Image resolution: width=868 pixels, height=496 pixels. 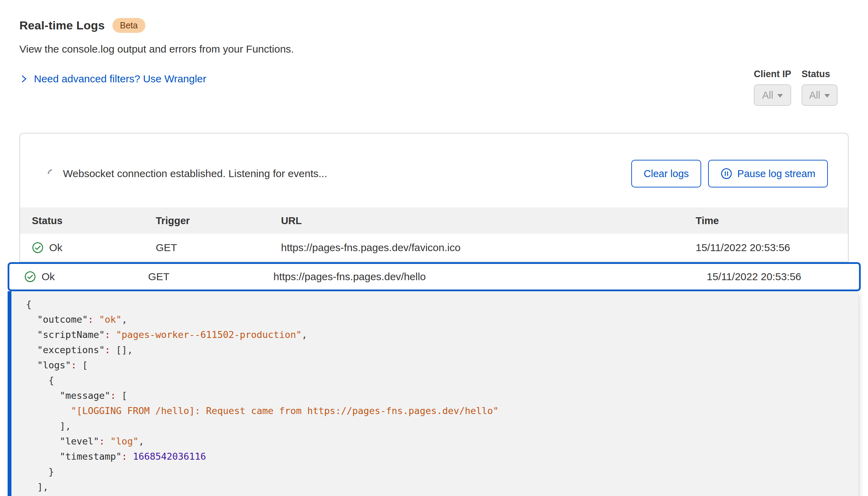 I want to click on client-ip-filter-dropdown: All, so click(x=772, y=95).